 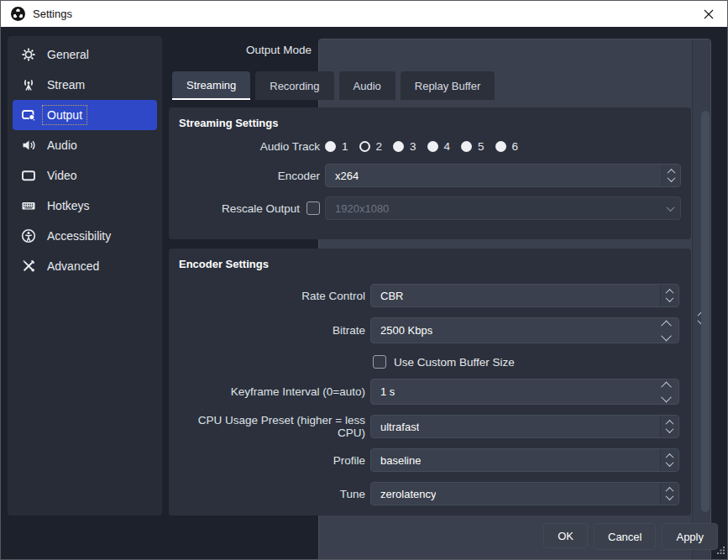 What do you see at coordinates (85, 175) in the screenshot?
I see `sidebar-item-video: Video` at bounding box center [85, 175].